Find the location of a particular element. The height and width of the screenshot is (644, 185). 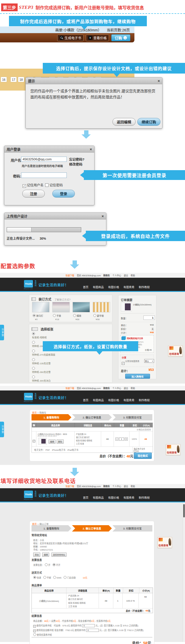

back-edit-button: 返回编辑 is located at coordinates (124, 122).